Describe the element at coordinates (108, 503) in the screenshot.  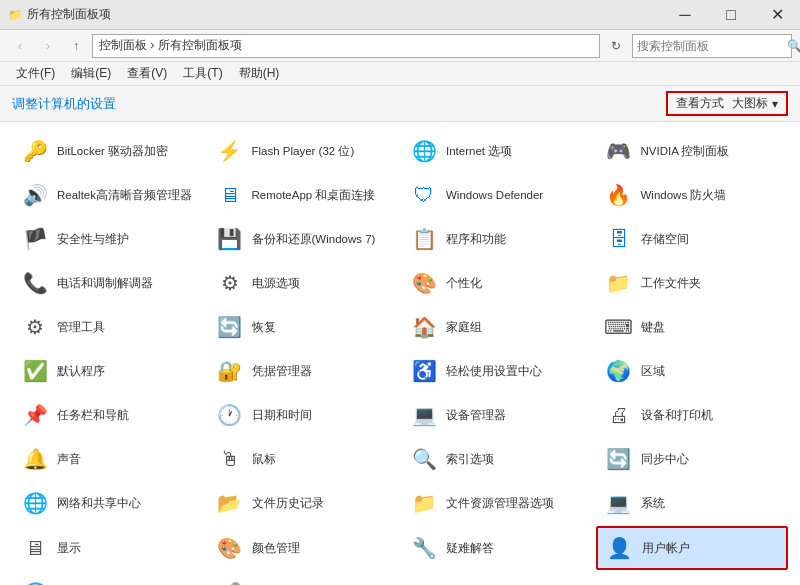
I see `control-item-network: 🌐网络和共享中心` at that location.